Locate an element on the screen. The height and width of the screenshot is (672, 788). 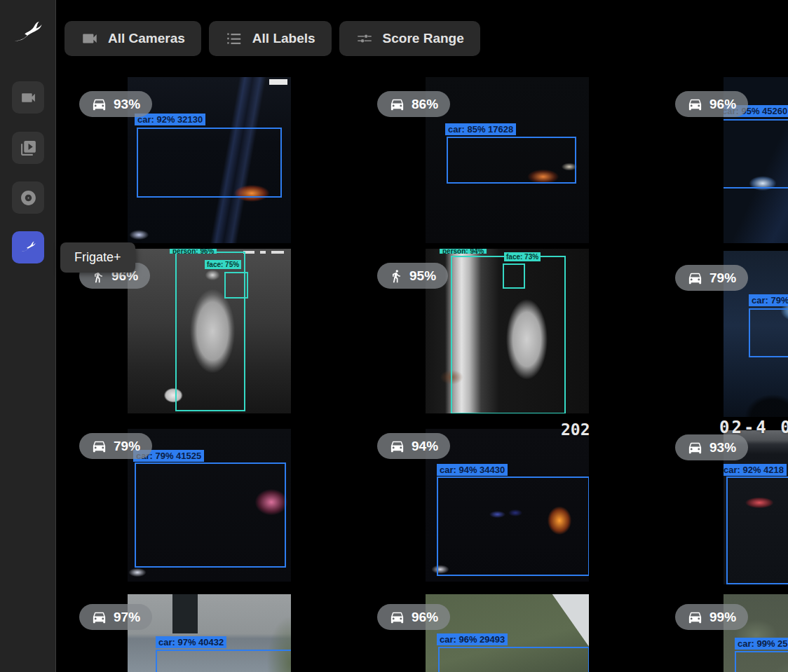
snapshot-tile-r1c3: car: 95% 45260 96% is located at coordinates (726, 160).